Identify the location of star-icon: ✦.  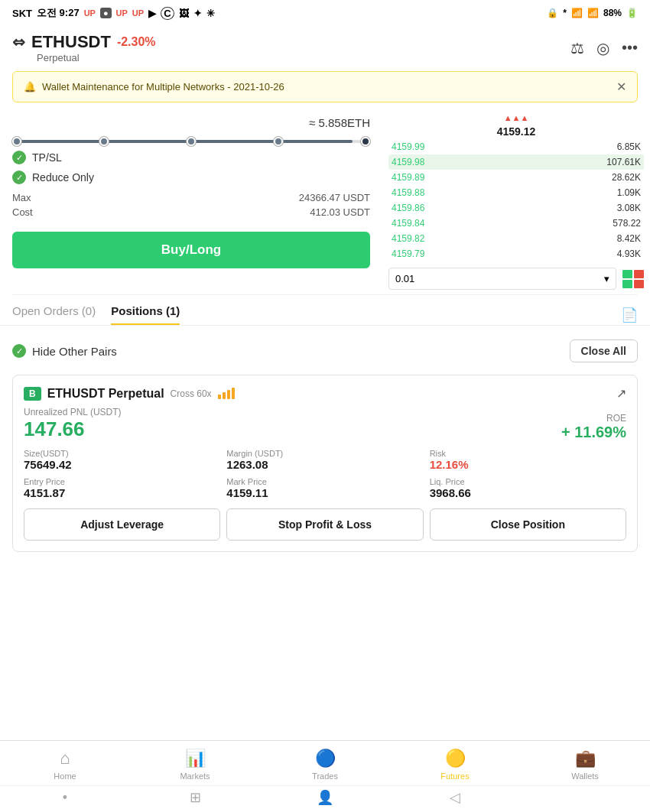
(197, 14).